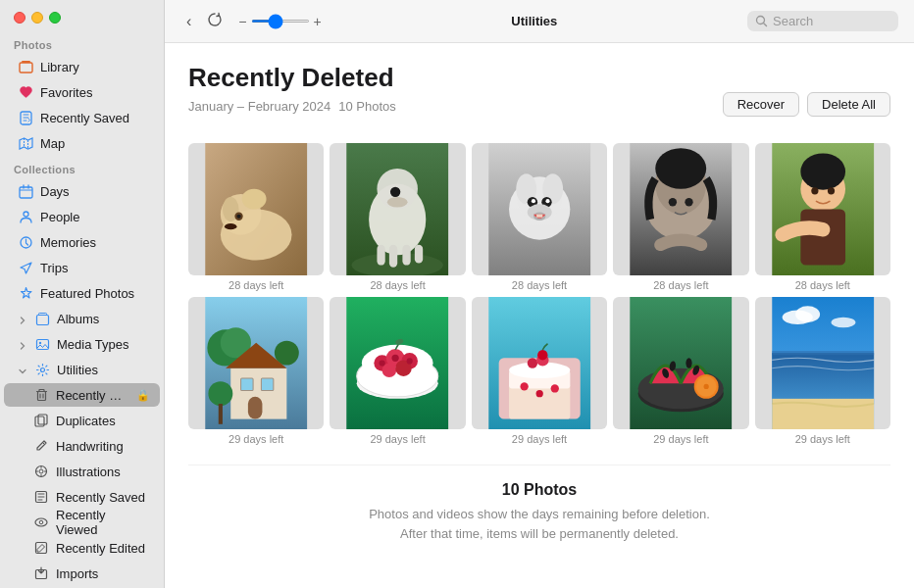  I want to click on photo-cell-3: 28 days left, so click(681, 218).